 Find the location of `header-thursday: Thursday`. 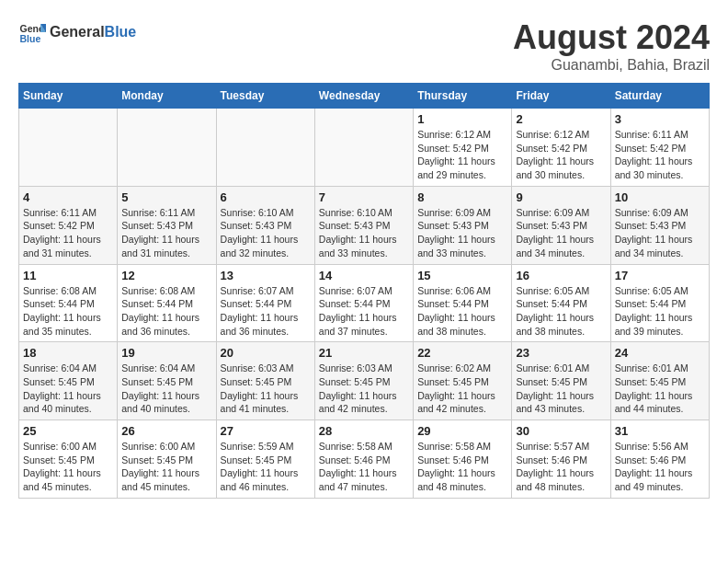

header-thursday: Thursday is located at coordinates (463, 96).